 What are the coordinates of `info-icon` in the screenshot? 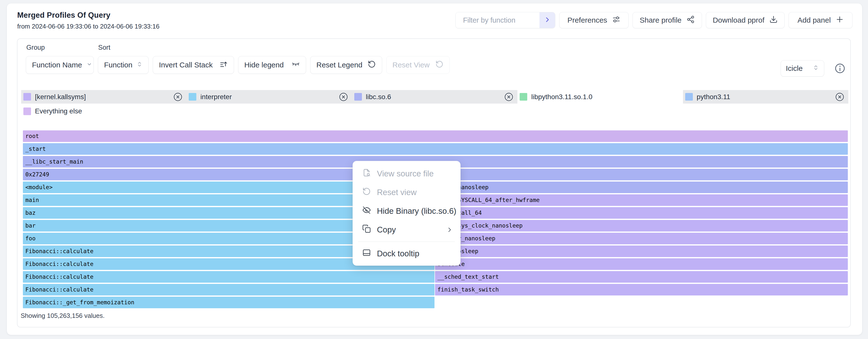 It's located at (840, 68).